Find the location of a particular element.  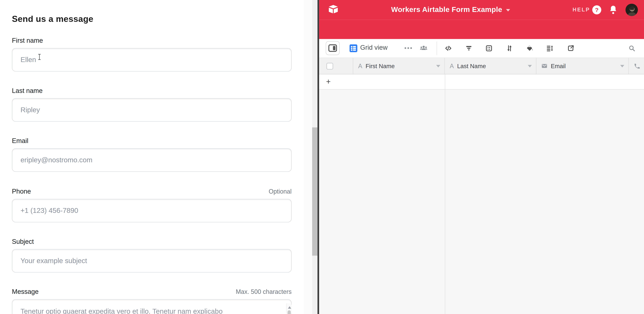

group-icon is located at coordinates (489, 49).